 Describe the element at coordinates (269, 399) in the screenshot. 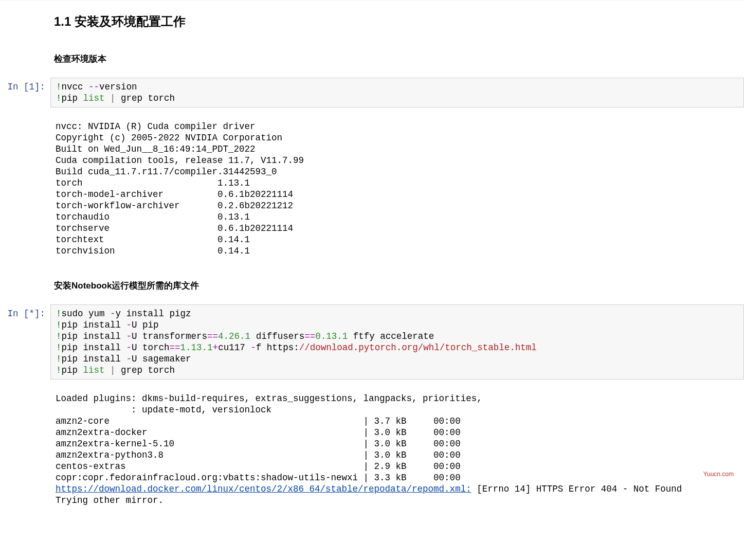

I see `output-line: Loaded plugins: dkms-build-requires, ext…` at that location.